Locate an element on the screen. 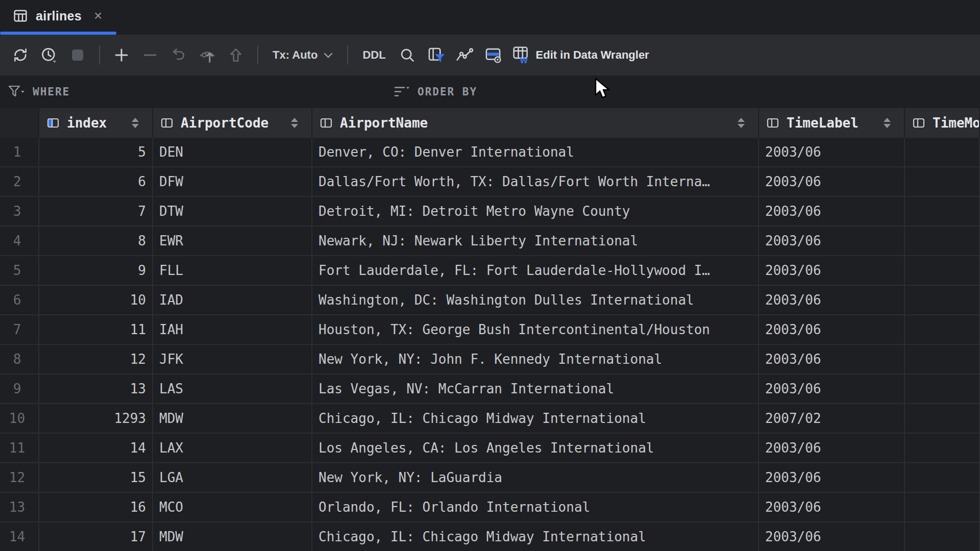  data-wrangler-button: W Edit in Data Wrangler is located at coordinates (580, 55).